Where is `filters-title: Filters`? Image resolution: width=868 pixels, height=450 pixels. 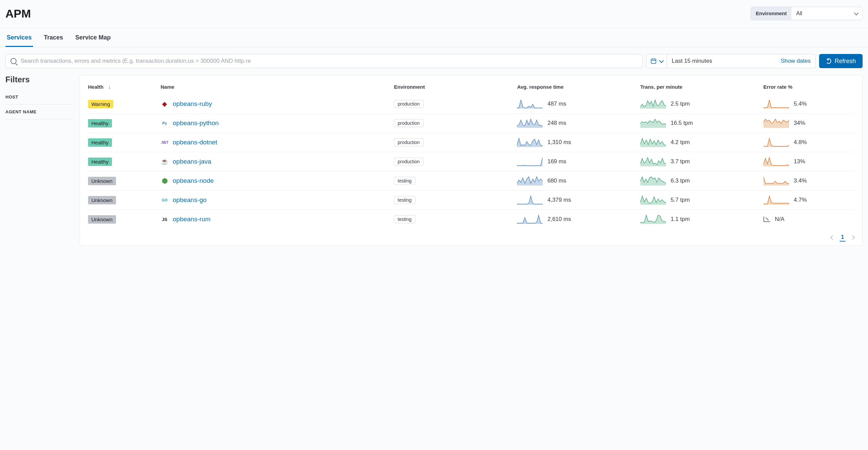
filters-title: Filters is located at coordinates (39, 80).